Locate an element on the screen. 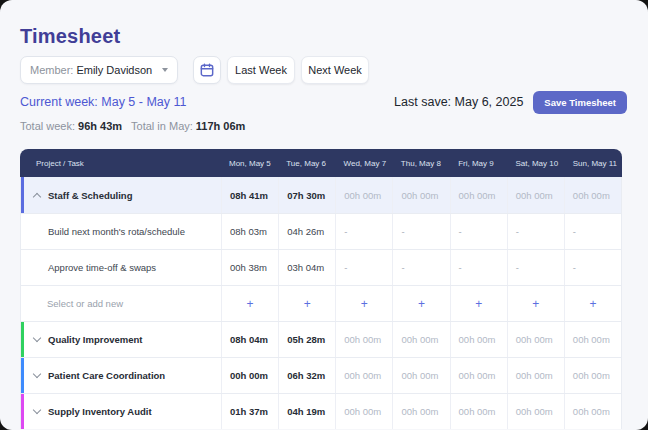 The image size is (648, 430). project-name-cell: Supply Inventory Audit is located at coordinates (121, 412).